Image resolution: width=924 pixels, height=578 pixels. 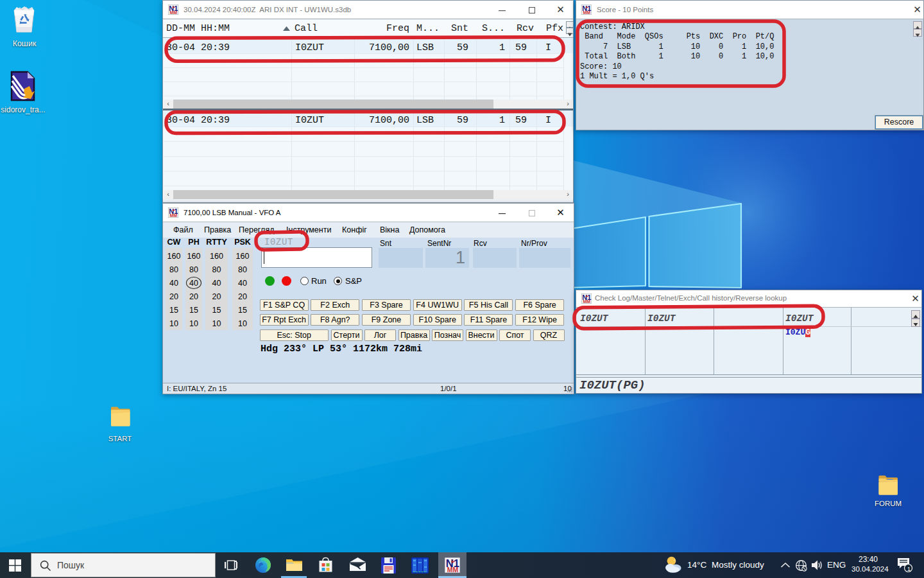 What do you see at coordinates (909, 569) in the screenshot?
I see `svg-text: 1` at bounding box center [909, 569].